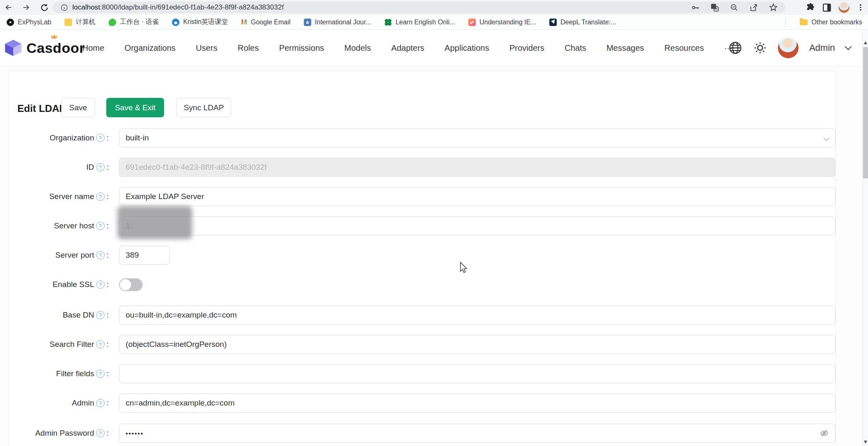  I want to click on share-icon, so click(754, 7).